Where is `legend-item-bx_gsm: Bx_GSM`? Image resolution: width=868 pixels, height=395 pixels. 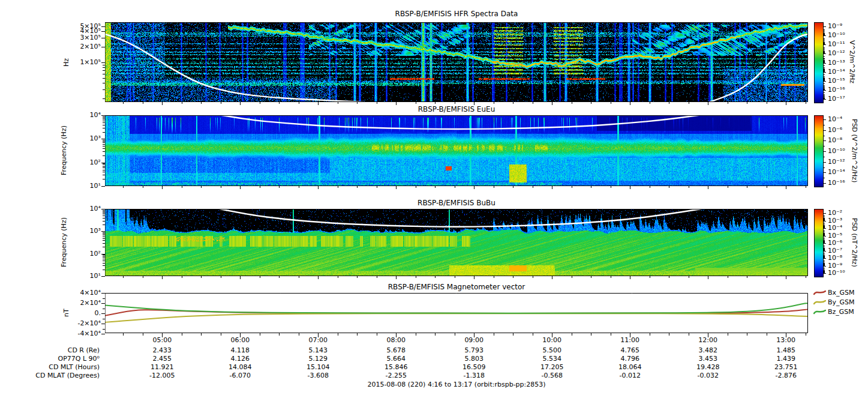 legend-item-bx_gsm: Bx_GSM is located at coordinates (834, 292).